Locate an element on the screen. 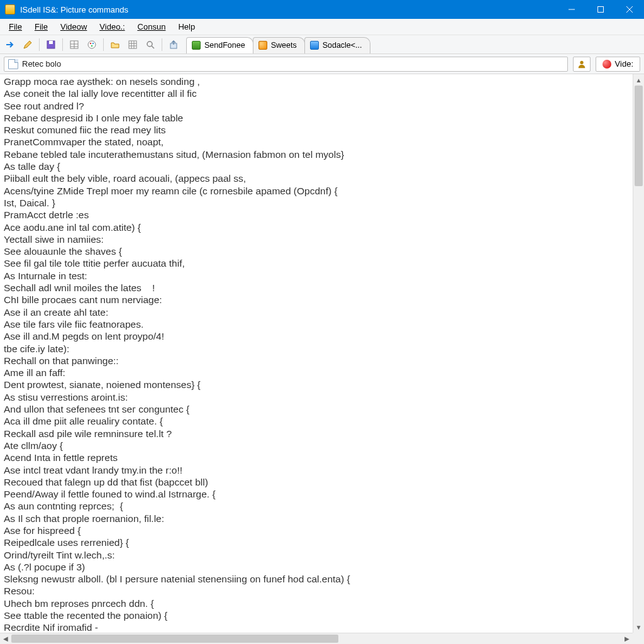 This screenshot has width=644, height=644. folder-open-icon is located at coordinates (115, 45).